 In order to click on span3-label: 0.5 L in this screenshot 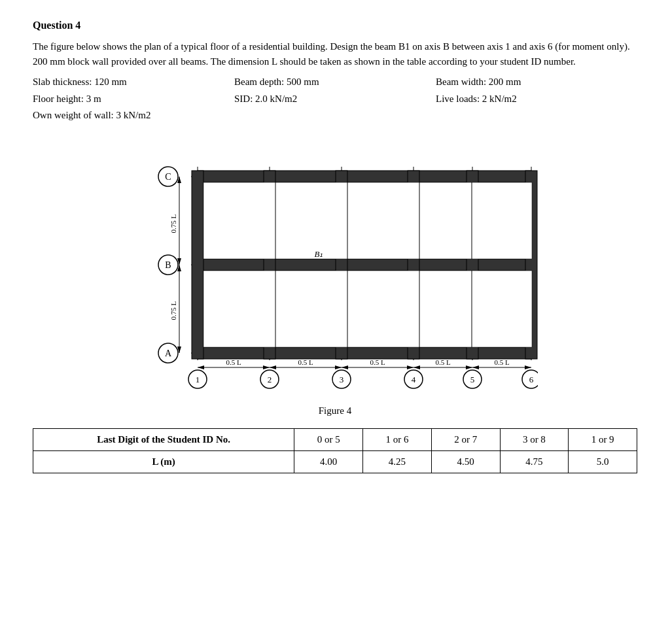, I will do `click(378, 362)`.